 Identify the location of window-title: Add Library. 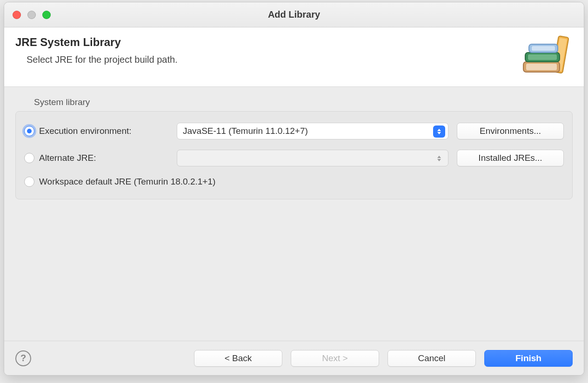
(294, 15).